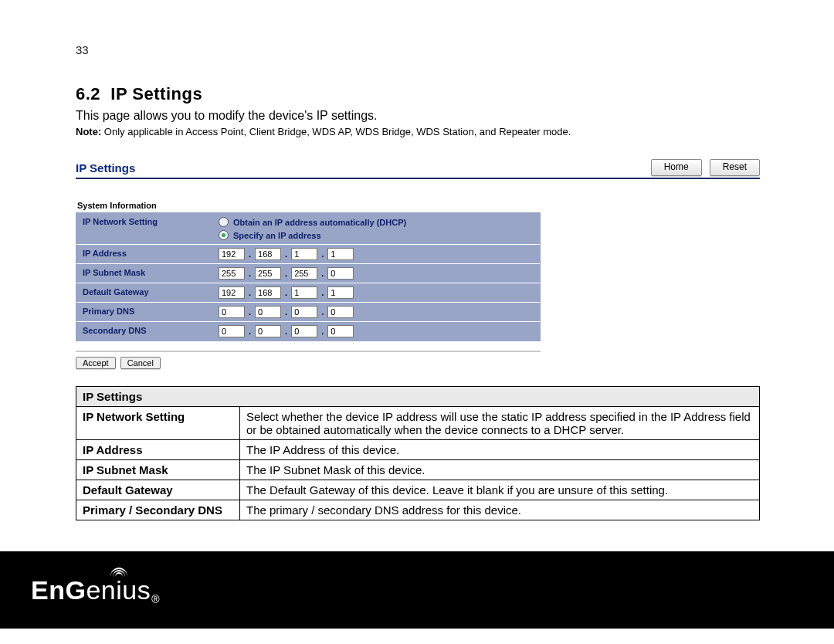 This screenshot has width=834, height=644. What do you see at coordinates (308, 293) in the screenshot?
I see `row-default-gateway: Default Gateway . . .` at bounding box center [308, 293].